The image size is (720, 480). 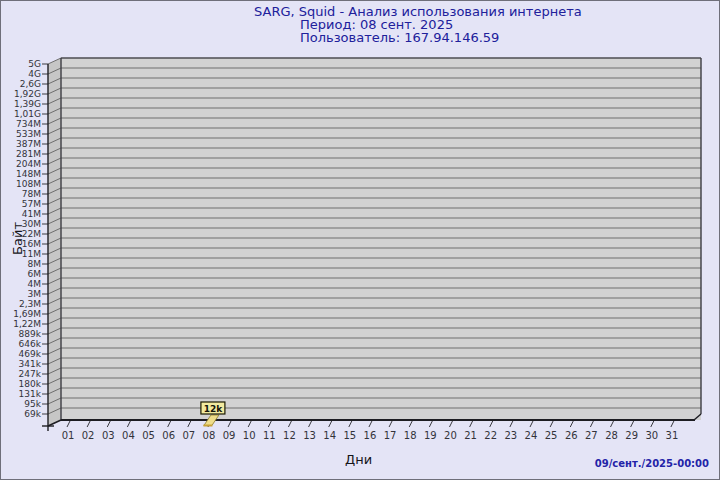 What do you see at coordinates (28, 174) in the screenshot?
I see `y-tick-label: 148M` at bounding box center [28, 174].